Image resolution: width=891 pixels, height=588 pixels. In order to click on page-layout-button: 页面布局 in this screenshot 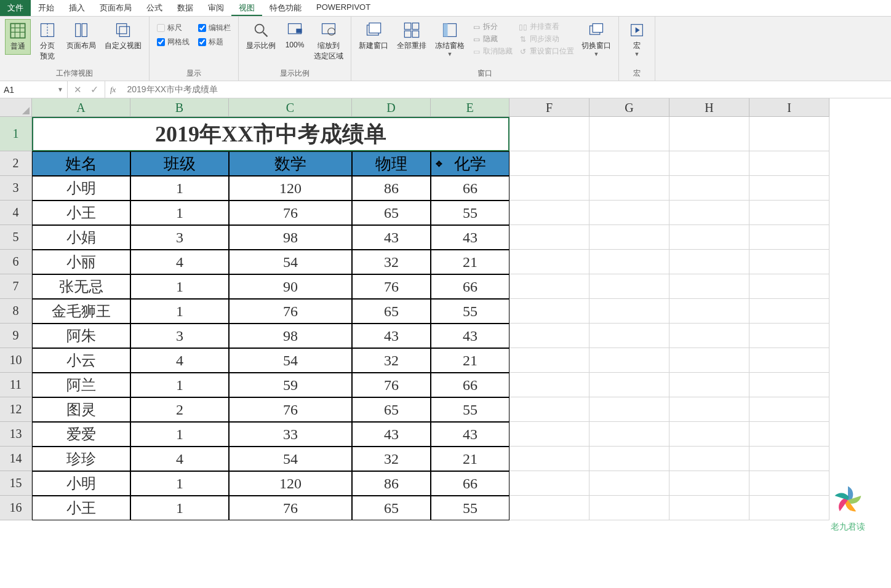, I will do `click(81, 36)`.